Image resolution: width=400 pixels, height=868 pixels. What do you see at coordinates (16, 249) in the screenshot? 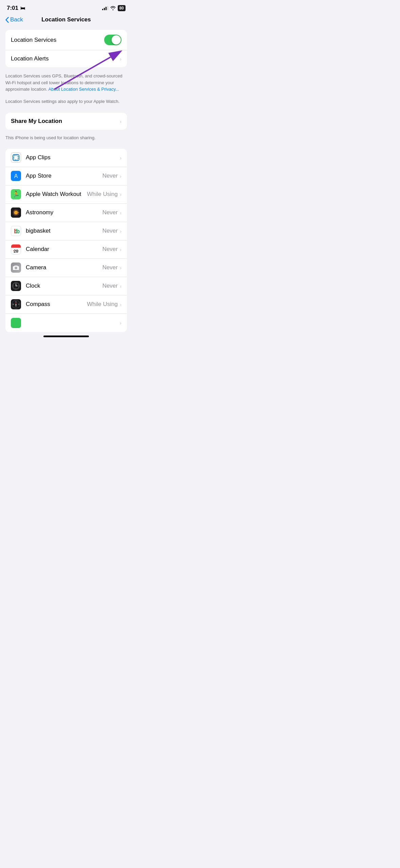
I see `calendar-icon: 28` at bounding box center [16, 249].